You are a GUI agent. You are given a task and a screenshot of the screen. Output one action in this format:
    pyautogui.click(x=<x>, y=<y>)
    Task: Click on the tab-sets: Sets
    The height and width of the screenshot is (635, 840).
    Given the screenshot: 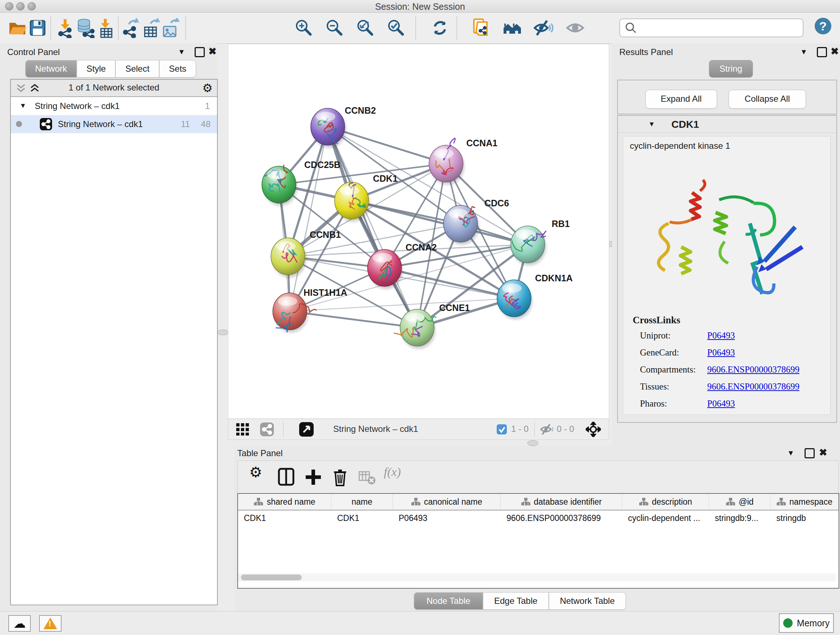 What is the action you would take?
    pyautogui.click(x=178, y=69)
    